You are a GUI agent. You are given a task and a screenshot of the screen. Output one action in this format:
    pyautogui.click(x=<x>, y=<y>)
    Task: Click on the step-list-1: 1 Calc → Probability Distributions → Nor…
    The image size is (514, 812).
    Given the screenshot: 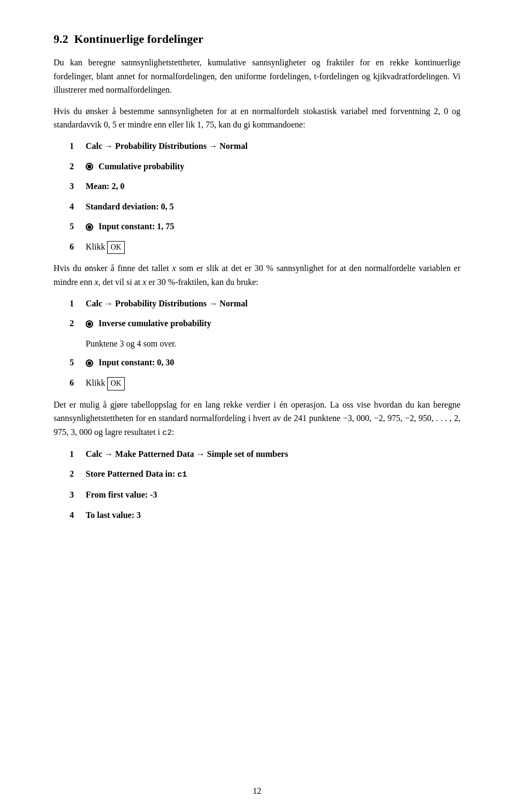 What is the action you would take?
    pyautogui.click(x=265, y=197)
    